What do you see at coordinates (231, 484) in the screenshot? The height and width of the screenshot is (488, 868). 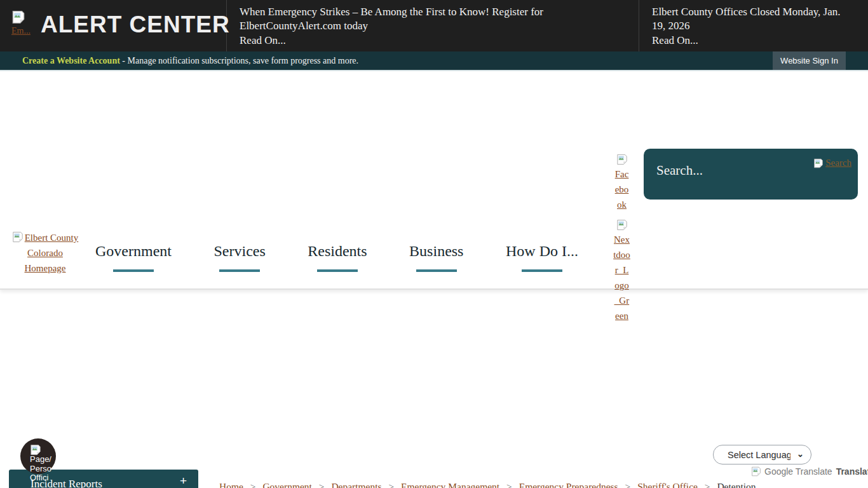 I see `breadcrumb-link: Home` at bounding box center [231, 484].